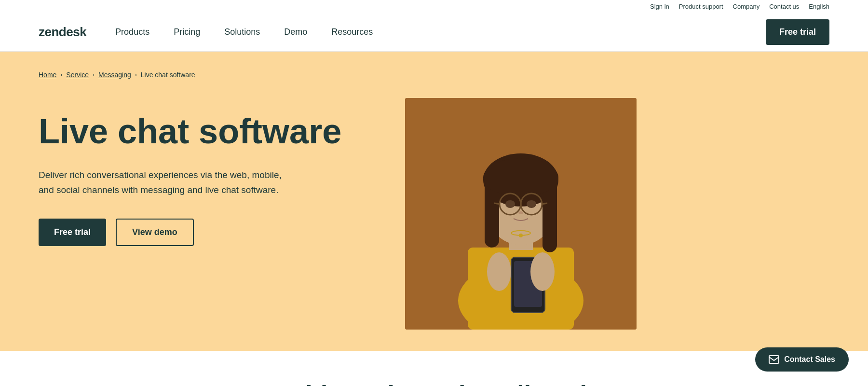 This screenshot has width=868, height=386. What do you see at coordinates (207, 131) in the screenshot?
I see `hero-title: Live chat software` at bounding box center [207, 131].